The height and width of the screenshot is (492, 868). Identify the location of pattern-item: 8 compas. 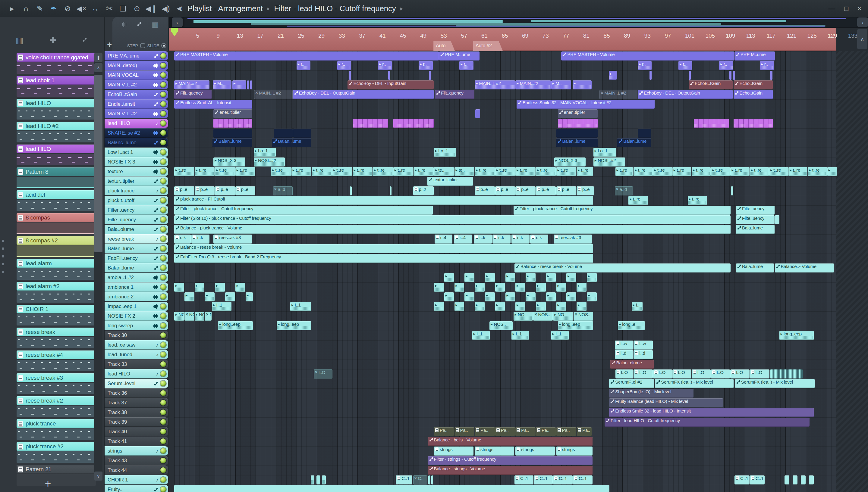
(56, 224).